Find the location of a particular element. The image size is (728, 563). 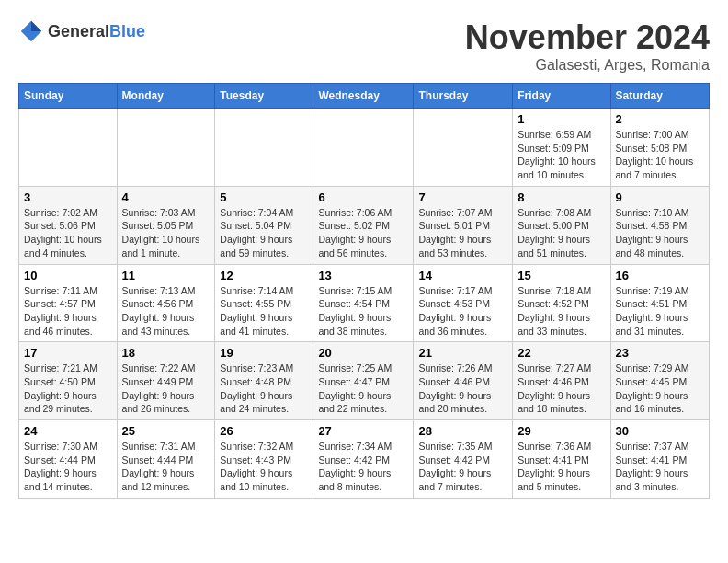

calendar-cell: 26Sunrise: 7:32 AM Sunset: 4:43 PM Dayli… is located at coordinates (265, 460).